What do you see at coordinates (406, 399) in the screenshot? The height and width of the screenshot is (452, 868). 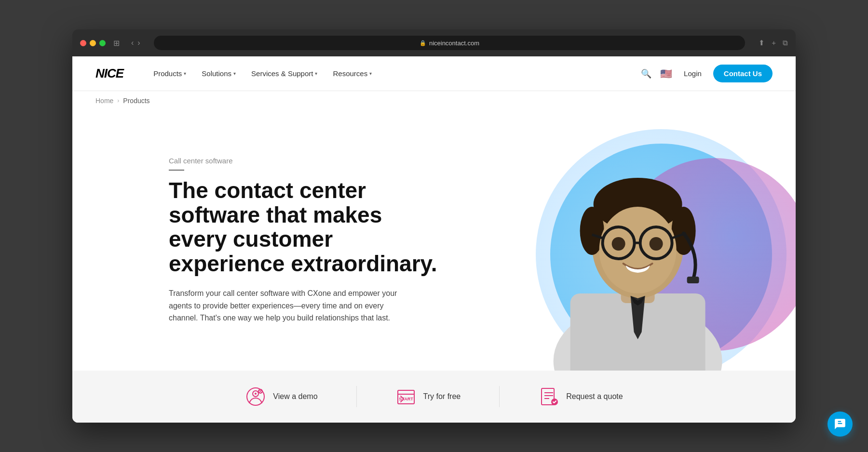 I see `svg-text: START` at bounding box center [406, 399].